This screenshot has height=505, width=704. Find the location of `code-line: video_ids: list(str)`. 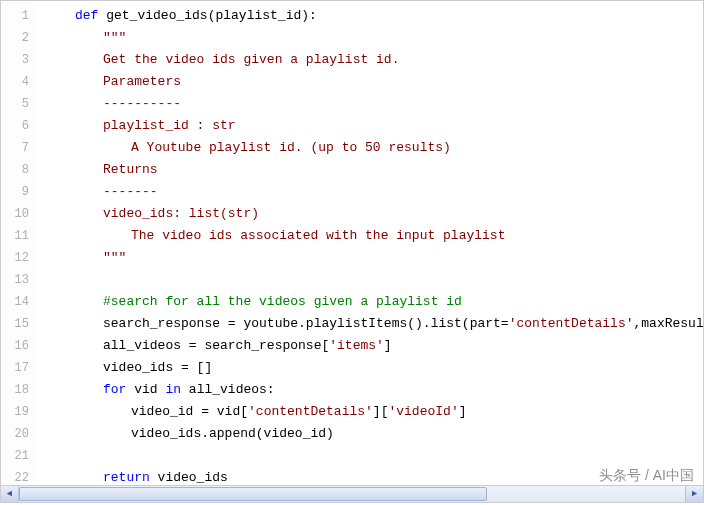

code-line: video_ids: list(str) is located at coordinates (375, 214).